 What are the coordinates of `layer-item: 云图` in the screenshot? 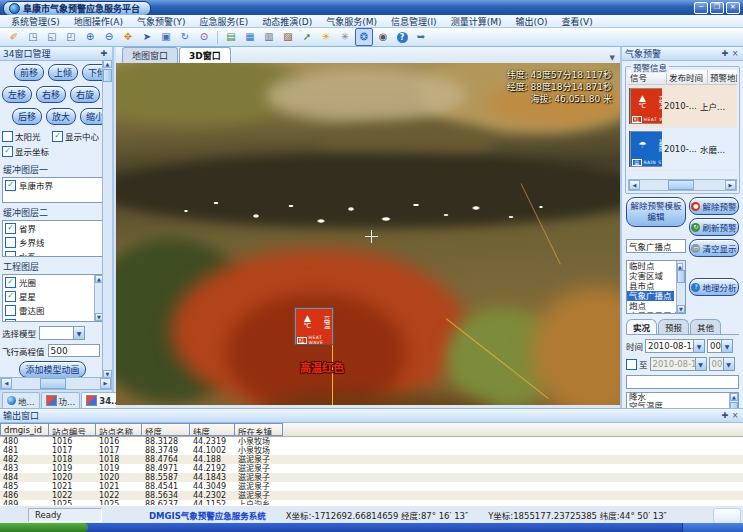 It's located at (49, 320).